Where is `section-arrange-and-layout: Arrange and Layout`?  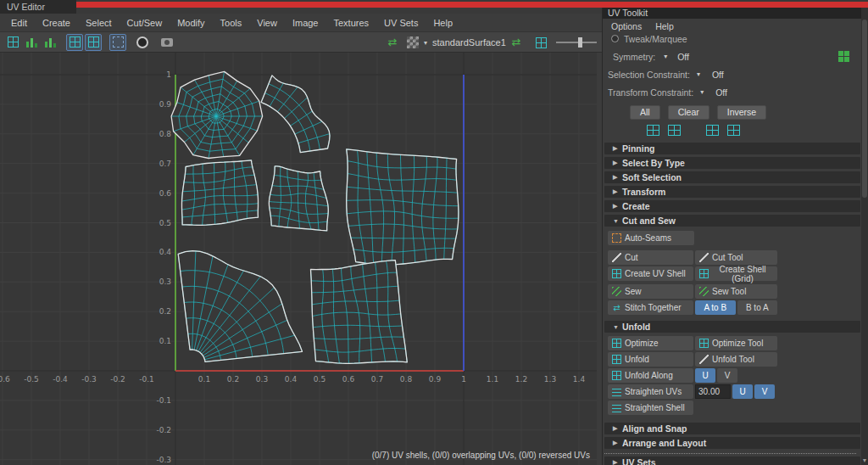 section-arrange-and-layout: Arrange and Layout is located at coordinates (732, 443).